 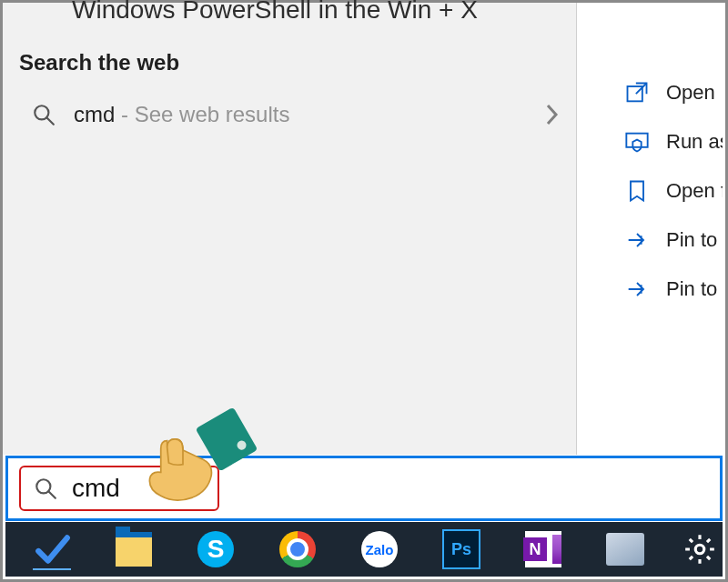 I want to click on web-result-row: cmd - See web results, so click(x=295, y=115).